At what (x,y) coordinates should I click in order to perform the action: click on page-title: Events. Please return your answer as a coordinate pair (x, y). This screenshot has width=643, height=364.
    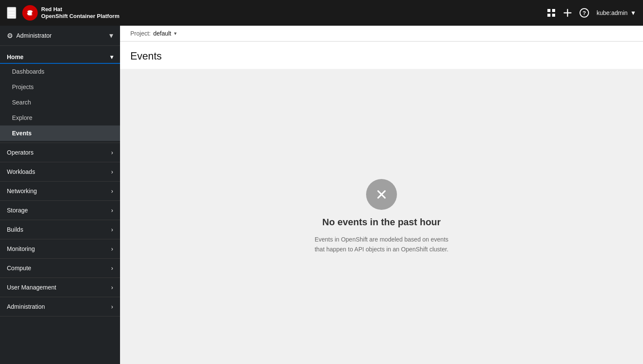
    Looking at the image, I should click on (382, 55).